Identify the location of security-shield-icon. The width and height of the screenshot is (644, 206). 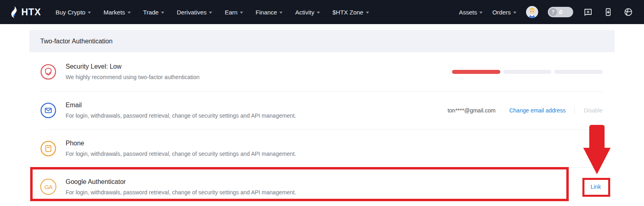
(48, 72).